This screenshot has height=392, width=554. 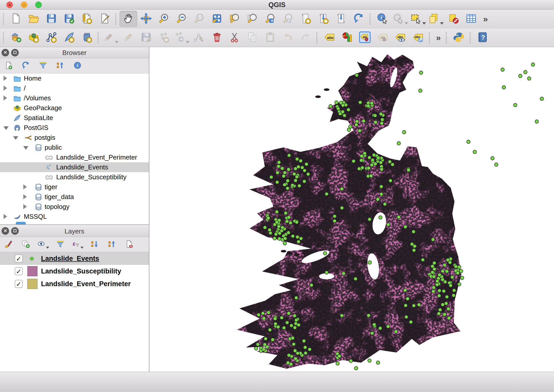 I want to click on unpin-labels-button: ab, so click(x=383, y=38).